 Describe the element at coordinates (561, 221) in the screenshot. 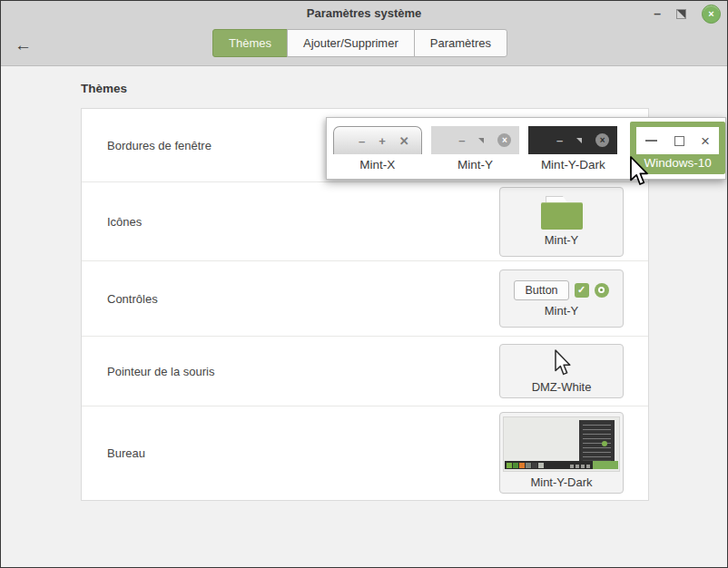

I see `icon-theme-button: Mint-Y` at that location.